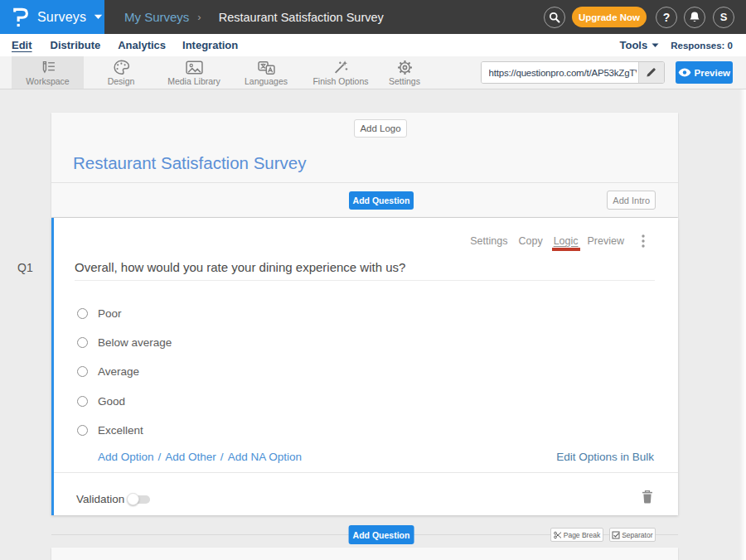  I want to click on page-break-button: Page Break, so click(577, 535).